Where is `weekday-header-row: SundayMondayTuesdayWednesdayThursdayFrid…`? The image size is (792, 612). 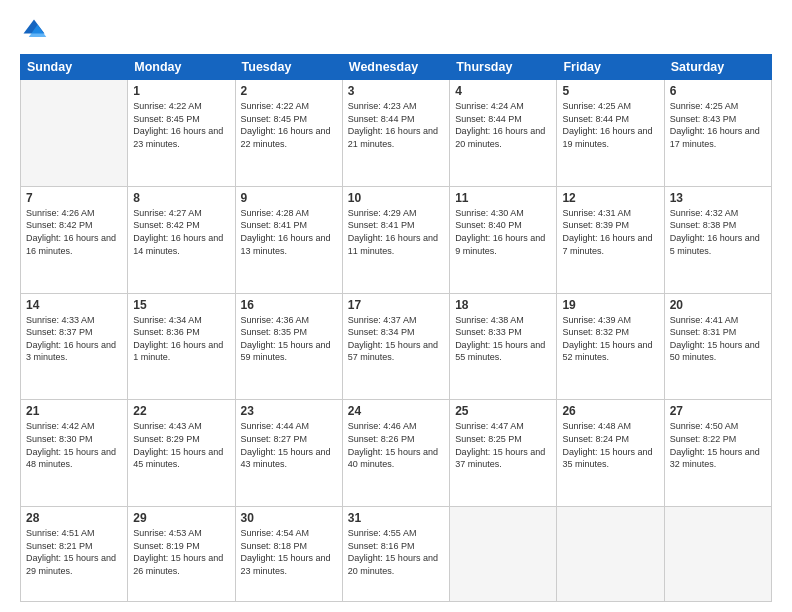
weekday-header-row: SundayMondayTuesdayWednesdayThursdayFrid… is located at coordinates (396, 68).